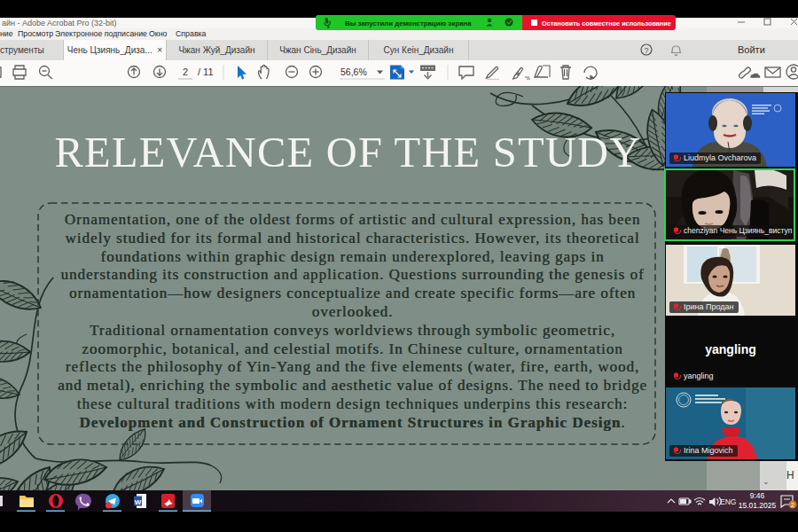  I want to click on svg-text: W, so click(138, 502).